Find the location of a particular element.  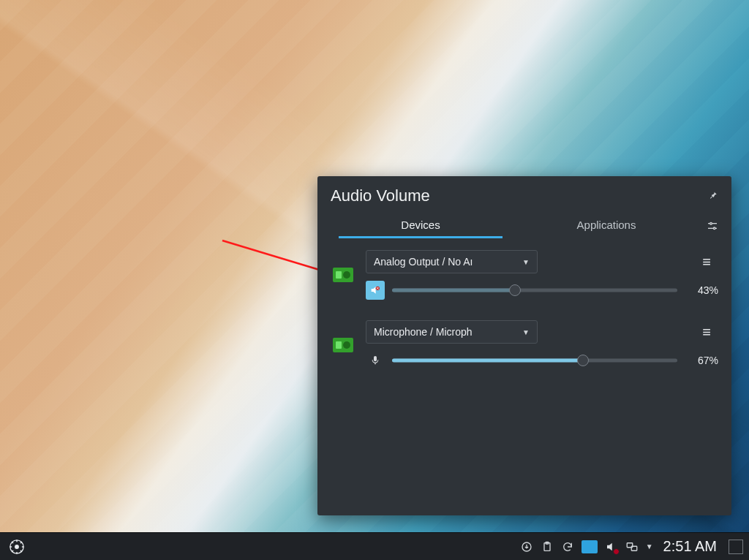

muted-indicator-icon is located at coordinates (616, 551).